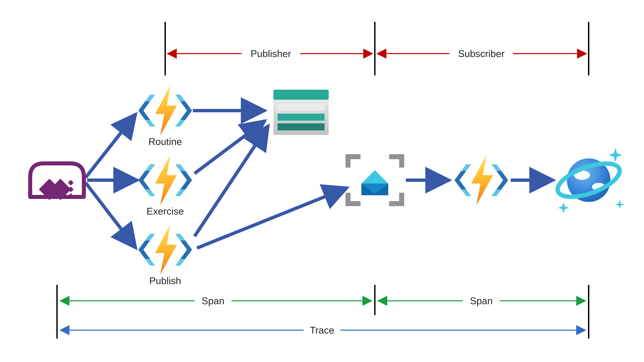 The width and height of the screenshot is (644, 362). Describe the element at coordinates (165, 211) in the screenshot. I see `function-exercise-label: Exercise` at that location.